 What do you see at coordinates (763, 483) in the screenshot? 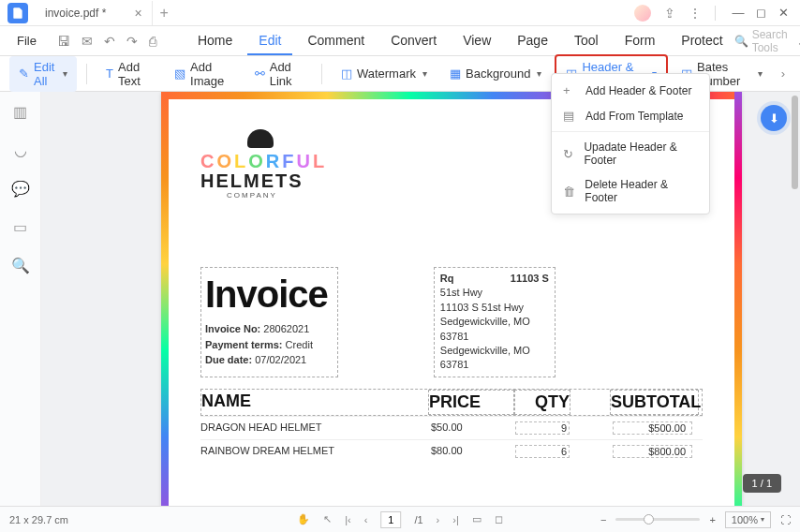
I see `page-indicator: 1 / 1` at bounding box center [763, 483].